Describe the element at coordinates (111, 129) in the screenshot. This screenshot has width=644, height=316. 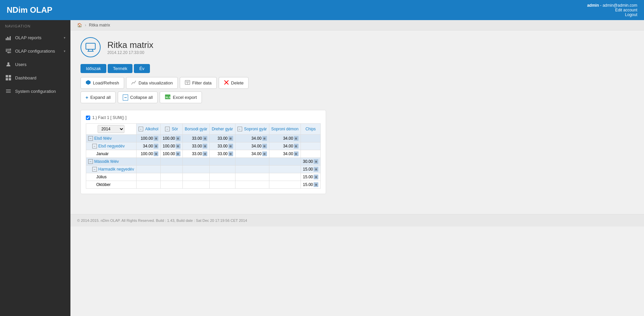
I see `year-select: 2014 2013 2012` at that location.